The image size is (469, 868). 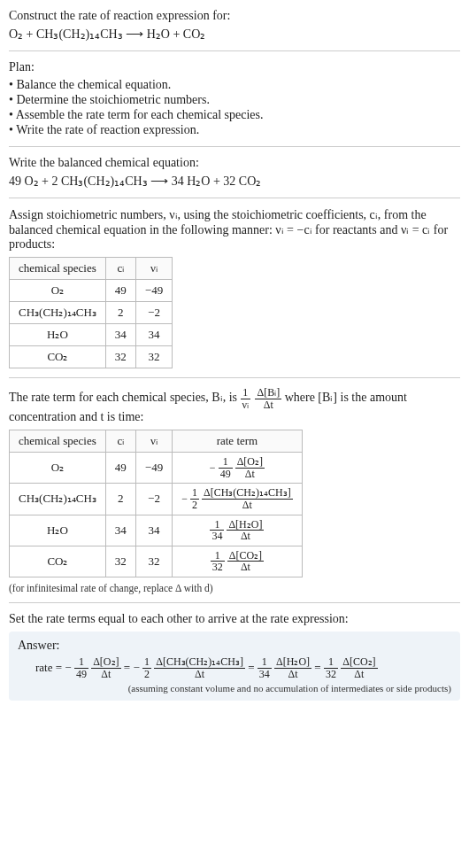 What do you see at coordinates (234, 85) in the screenshot?
I see `plan-item: • Balance the chemical equation.` at bounding box center [234, 85].